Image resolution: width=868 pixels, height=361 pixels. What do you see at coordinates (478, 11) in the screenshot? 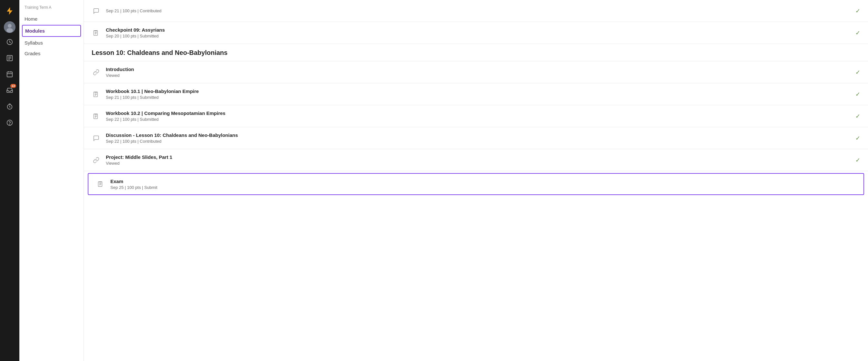
I see `cropped-item-meta: Sep 21 | 100 pts | Contributed` at bounding box center [478, 11].